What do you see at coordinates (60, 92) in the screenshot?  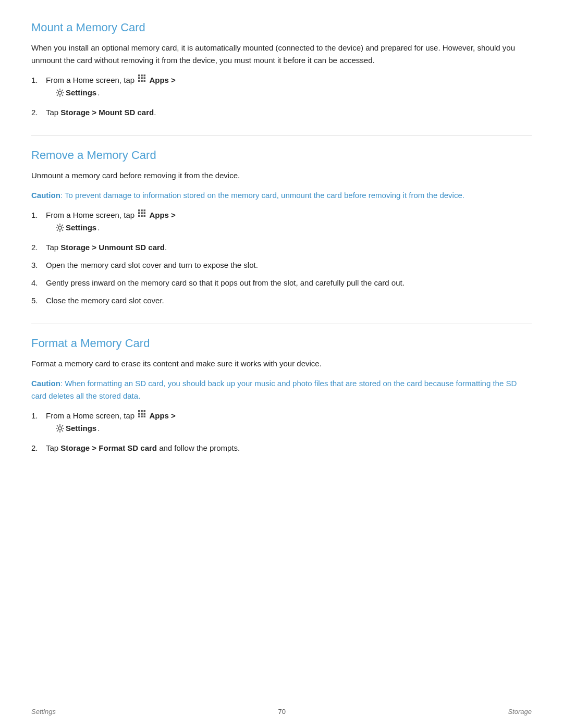 I see `settings-gear-icon` at bounding box center [60, 92].